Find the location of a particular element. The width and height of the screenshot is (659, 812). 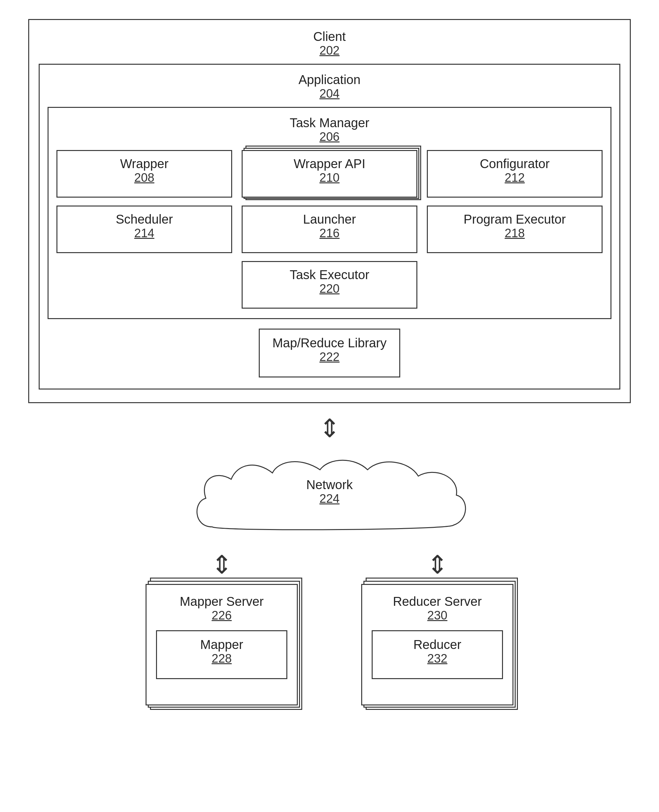

task-executor-number: 220 is located at coordinates (330, 289).